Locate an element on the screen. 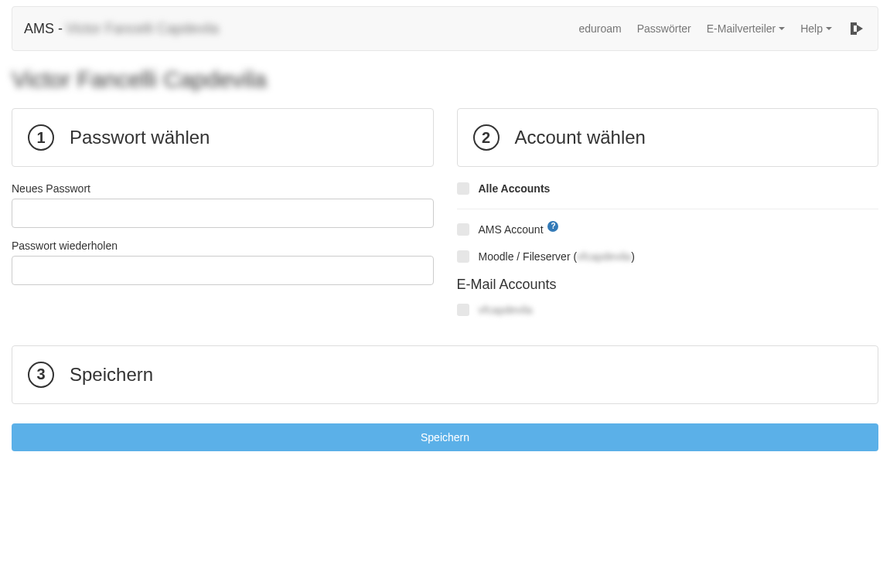 This screenshot has width=890, height=588. nav-label: eduroam is located at coordinates (600, 29).